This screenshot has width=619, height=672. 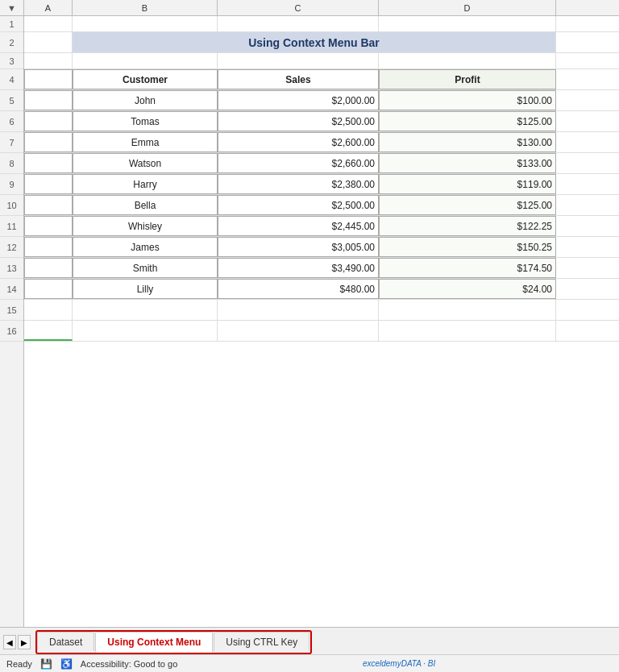 What do you see at coordinates (154, 642) in the screenshot?
I see `tab-using-context-menu: Using Context Menu` at bounding box center [154, 642].